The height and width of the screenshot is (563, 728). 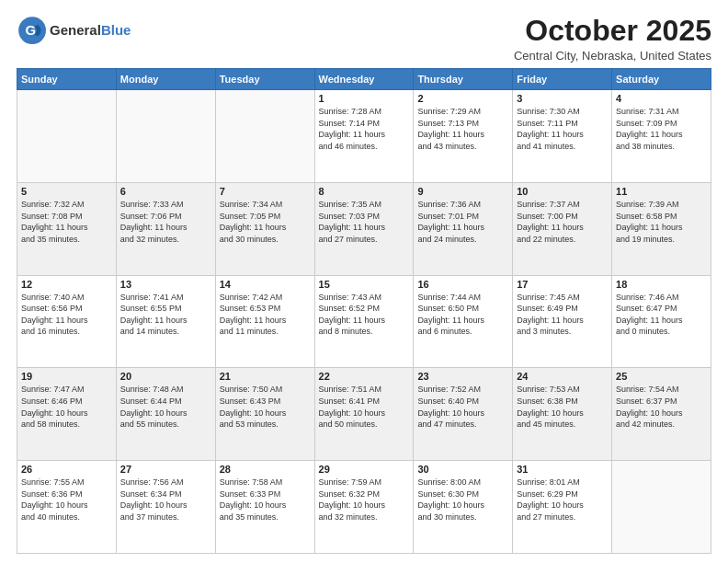 I want to click on day-number: 29, so click(x=364, y=469).